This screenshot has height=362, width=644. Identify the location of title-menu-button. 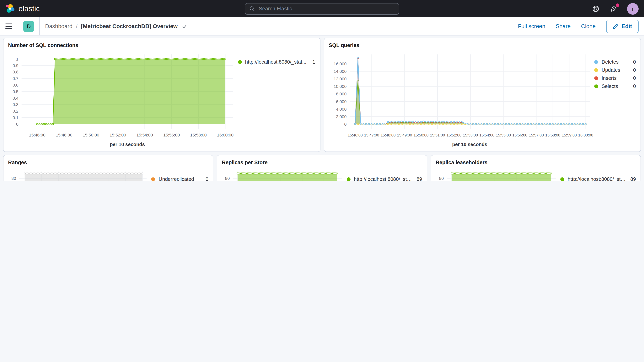
(184, 26).